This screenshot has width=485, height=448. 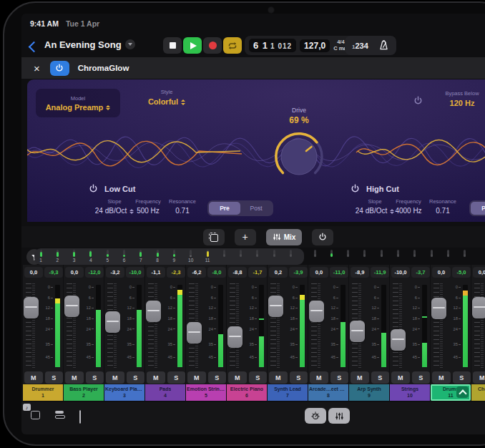 What do you see at coordinates (115, 272) in the screenshot?
I see `volume-value: -3,2` at bounding box center [115, 272].